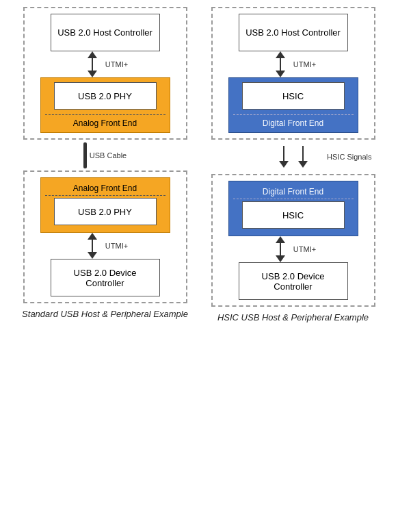 The image size is (398, 532). I want to click on hsic-blue-block-bottom: Digital Front End HSIC, so click(293, 208).